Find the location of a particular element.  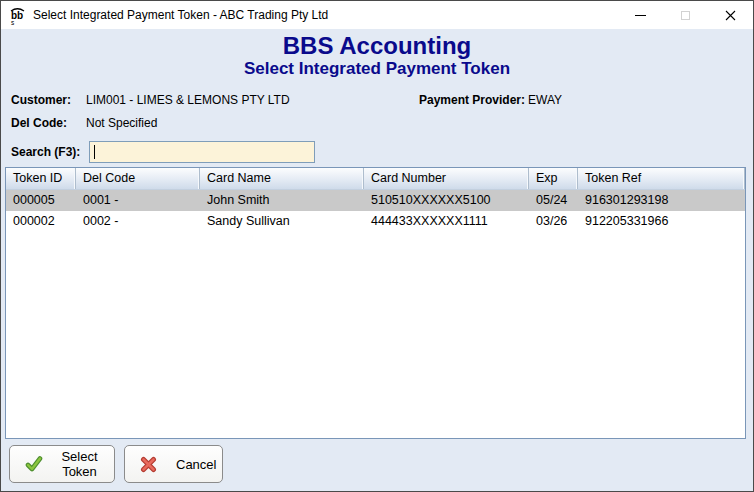

cell-exp: 05/24 is located at coordinates (554, 200).